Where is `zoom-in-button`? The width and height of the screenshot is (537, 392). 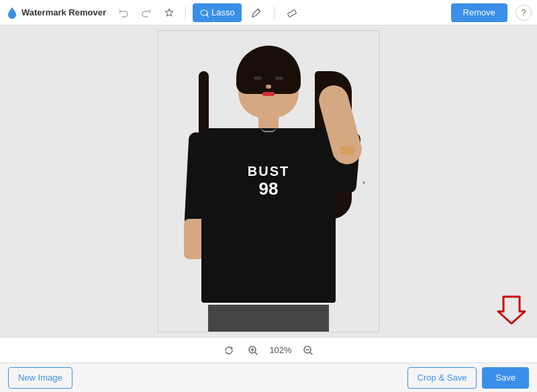
zoom-in-button is located at coordinates (253, 350).